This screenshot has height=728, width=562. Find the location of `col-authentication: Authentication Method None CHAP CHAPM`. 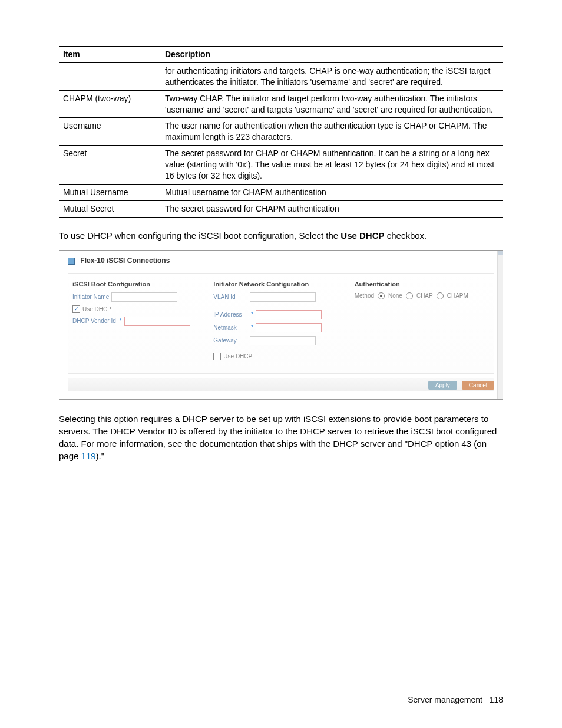

col-authentication: Authentication Method None CHAP CHAPM is located at coordinates (422, 322).